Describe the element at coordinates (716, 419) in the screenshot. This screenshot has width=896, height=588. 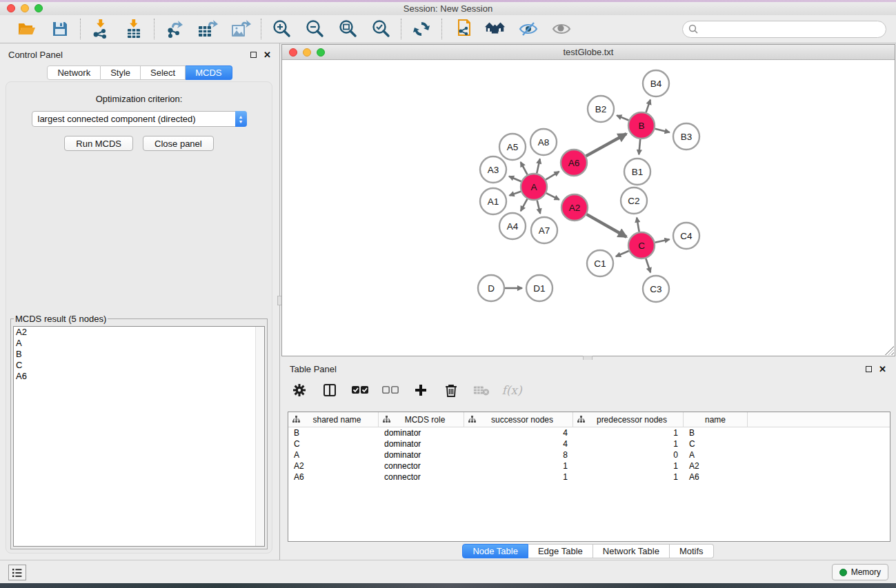
I see `column-header-name: name` at that location.